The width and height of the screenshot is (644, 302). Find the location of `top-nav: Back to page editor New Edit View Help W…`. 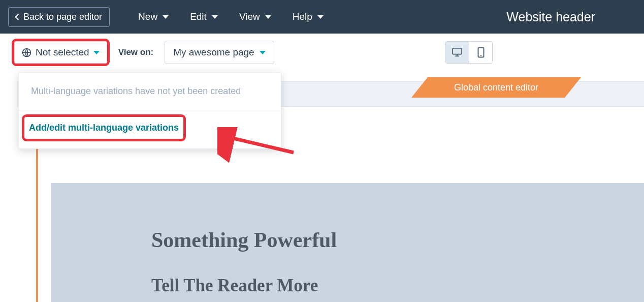

top-nav: Back to page editor New Edit View Help W… is located at coordinates (322, 17).